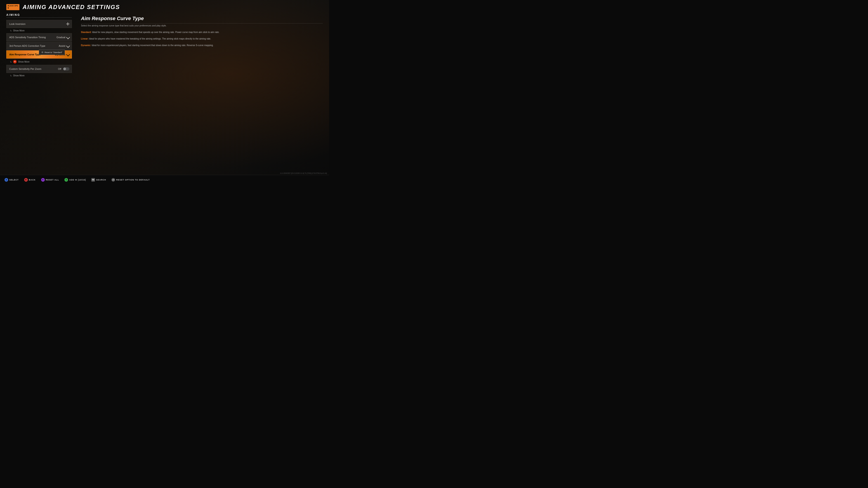 This screenshot has width=868, height=488. What do you see at coordinates (26, 180) in the screenshot?
I see `btn-circle-b: B` at bounding box center [26, 180].